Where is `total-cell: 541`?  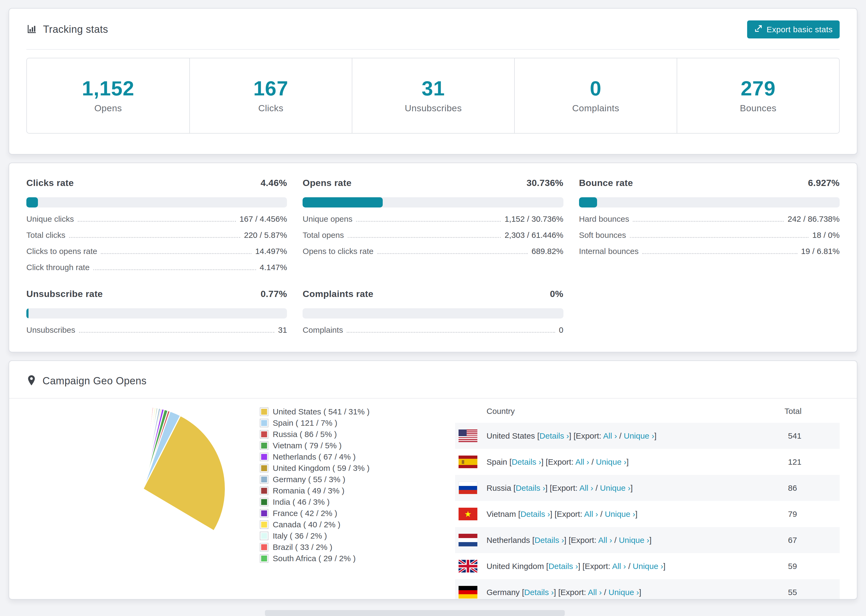
total-cell: 541 is located at coordinates (814, 436).